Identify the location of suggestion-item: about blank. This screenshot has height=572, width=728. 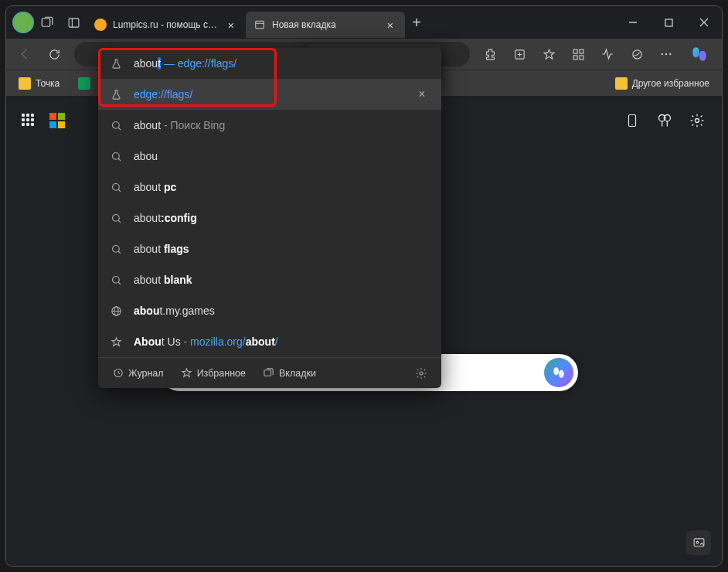
(270, 280).